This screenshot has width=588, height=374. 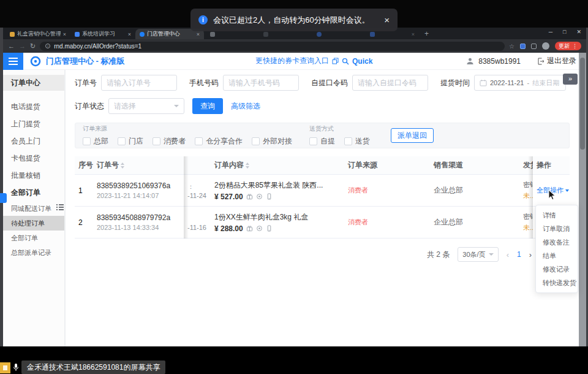 What do you see at coordinates (11, 47) in the screenshot?
I see `back-icon: ←` at bounding box center [11, 47].